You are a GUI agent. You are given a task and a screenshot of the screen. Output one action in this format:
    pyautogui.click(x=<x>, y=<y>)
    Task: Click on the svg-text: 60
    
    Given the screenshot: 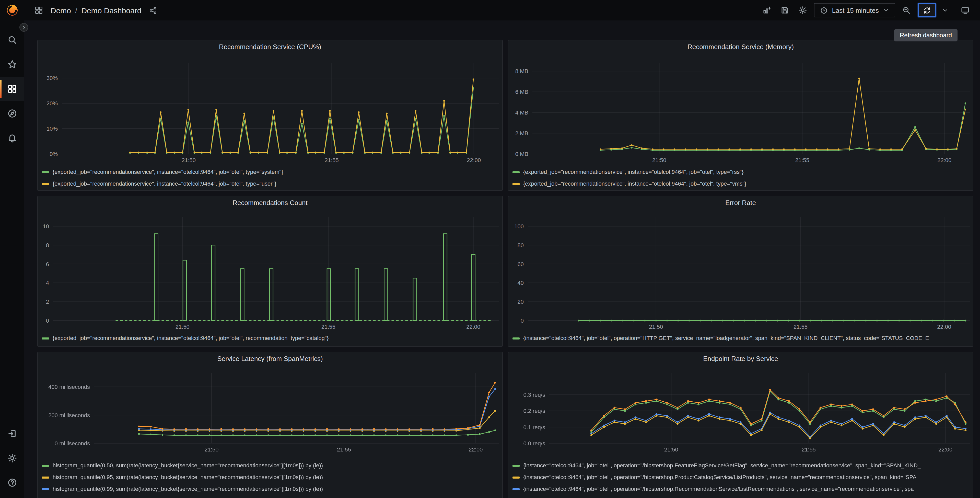 What is the action you would take?
    pyautogui.click(x=521, y=264)
    